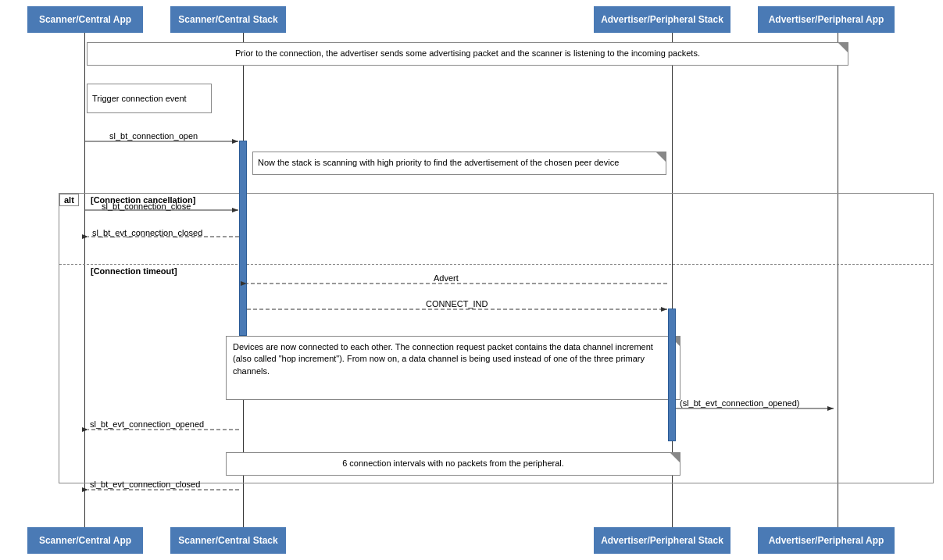 The height and width of the screenshot is (560, 943). I want to click on footer-advertiser-stack: Advertiser/Peripheral Stack, so click(663, 540).